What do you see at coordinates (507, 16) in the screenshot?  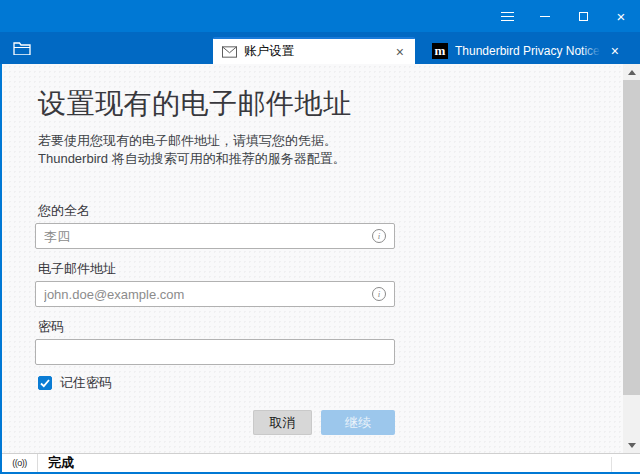 I see `app-menu-button` at bounding box center [507, 16].